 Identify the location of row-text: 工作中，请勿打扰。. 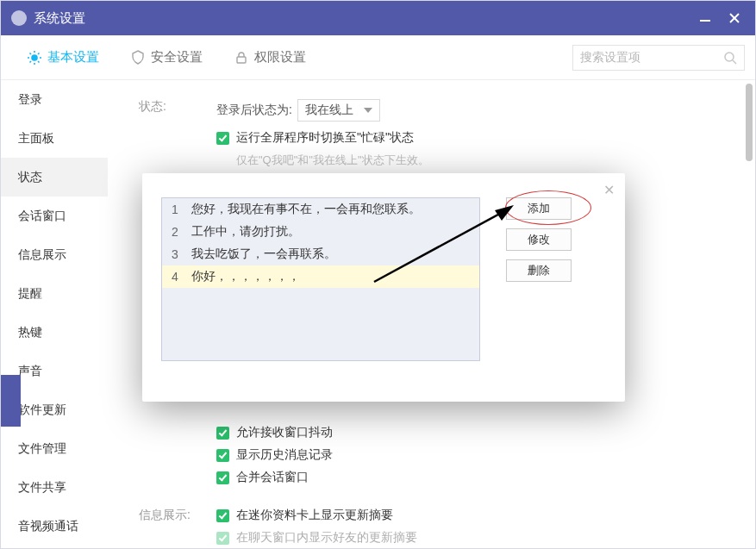
(334, 232).